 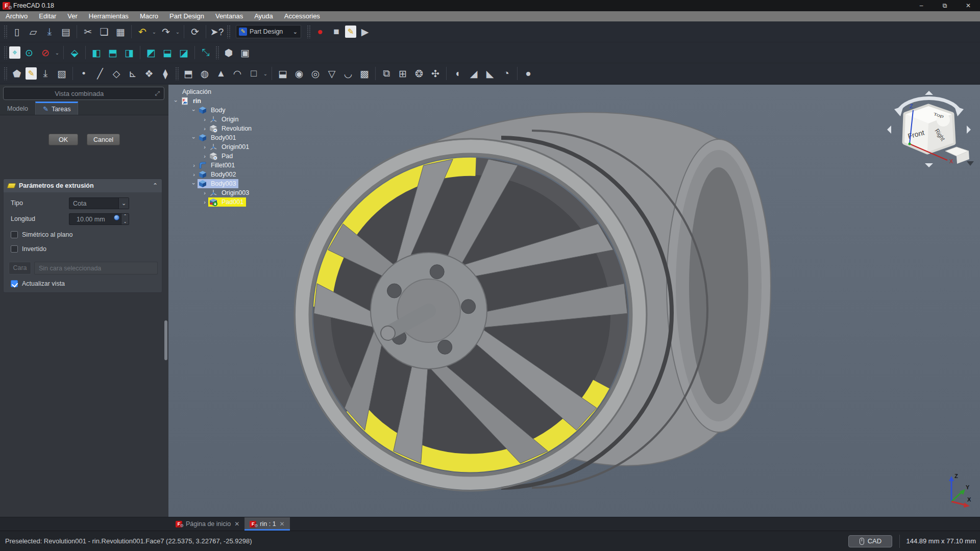 What do you see at coordinates (870, 541) in the screenshot?
I see `mouse-mode-button: CAD` at bounding box center [870, 541].